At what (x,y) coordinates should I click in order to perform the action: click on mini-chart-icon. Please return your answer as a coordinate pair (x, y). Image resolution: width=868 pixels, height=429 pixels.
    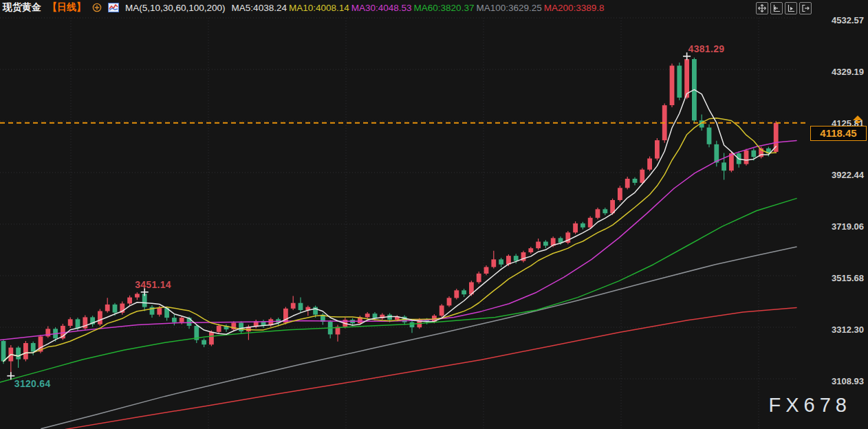
    Looking at the image, I should click on (113, 8).